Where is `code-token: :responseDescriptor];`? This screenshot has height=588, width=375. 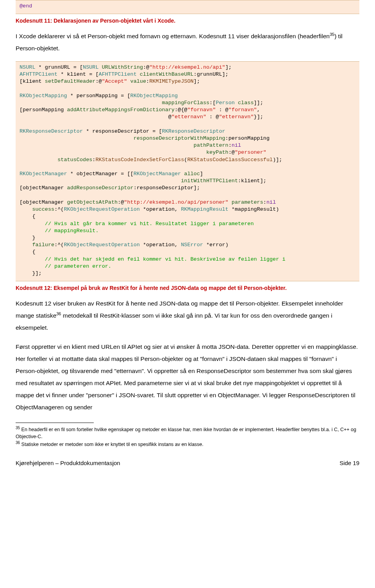
code-token: :responseDescriptor]; is located at coordinates (167, 188).